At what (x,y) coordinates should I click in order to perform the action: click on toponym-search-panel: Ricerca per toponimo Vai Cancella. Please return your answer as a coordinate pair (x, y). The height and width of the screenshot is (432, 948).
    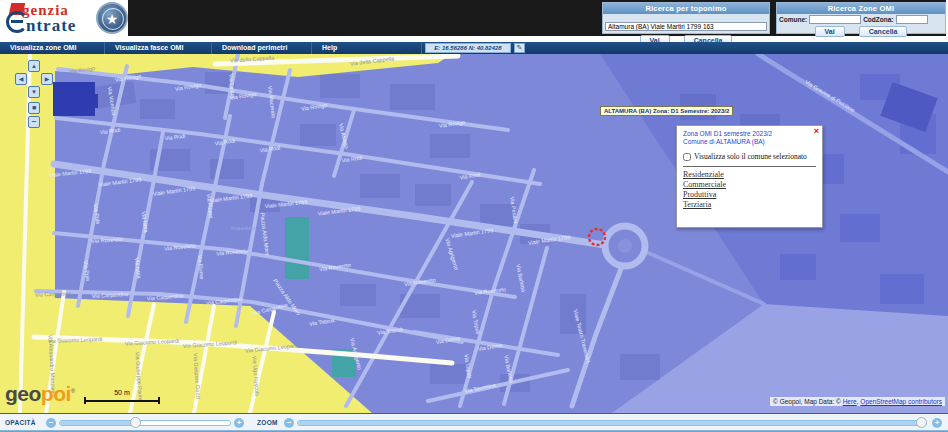
    Looking at the image, I should click on (686, 18).